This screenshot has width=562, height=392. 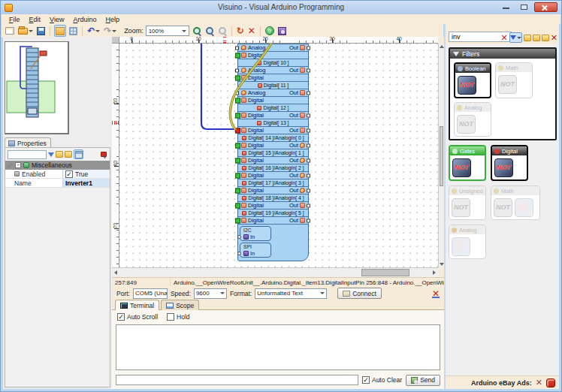 I want to click on filters-header: Filters, so click(x=503, y=54).